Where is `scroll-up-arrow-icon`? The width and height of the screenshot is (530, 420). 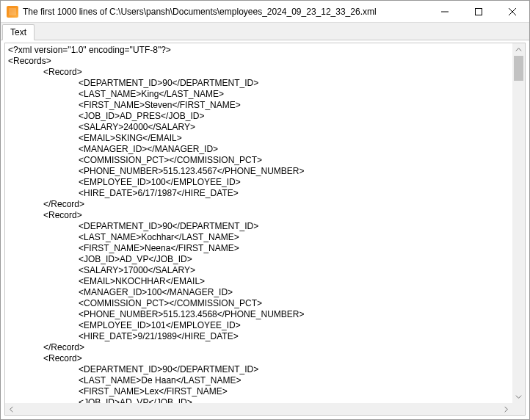
scroll-up-arrow-icon is located at coordinates (518, 50).